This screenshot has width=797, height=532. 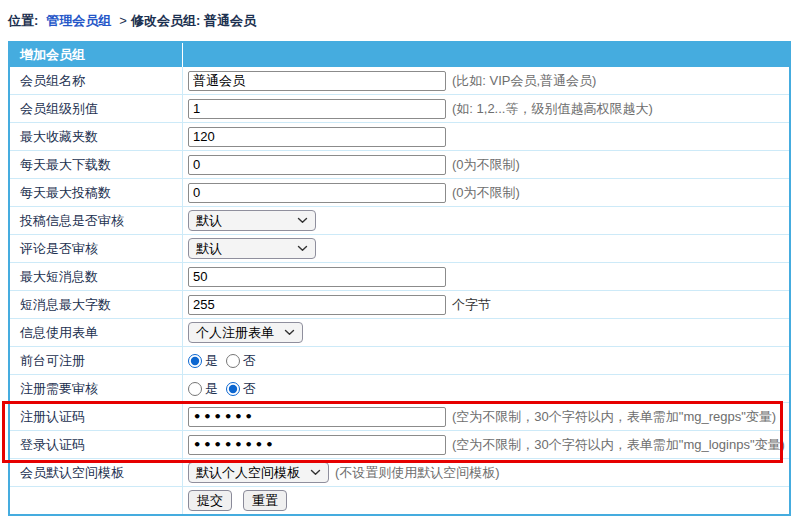 What do you see at coordinates (96, 304) in the screenshot?
I see `field-label: 短消息最大字数` at bounding box center [96, 304].